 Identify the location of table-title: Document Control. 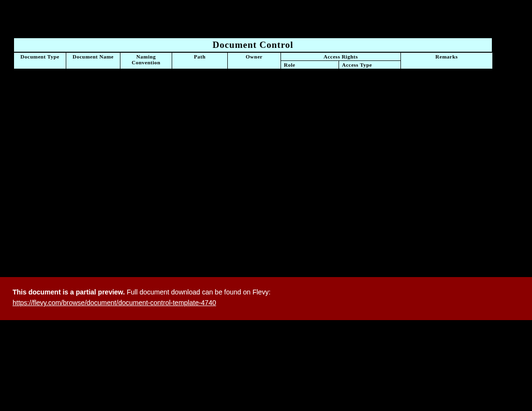
(253, 45).